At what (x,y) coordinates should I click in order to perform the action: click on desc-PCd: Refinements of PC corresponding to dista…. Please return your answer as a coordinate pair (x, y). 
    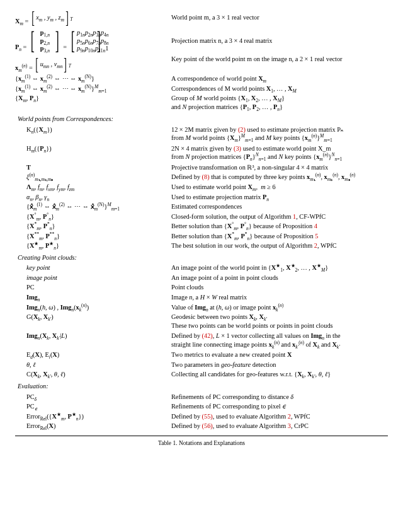
    Looking at the image, I should click on (280, 397).